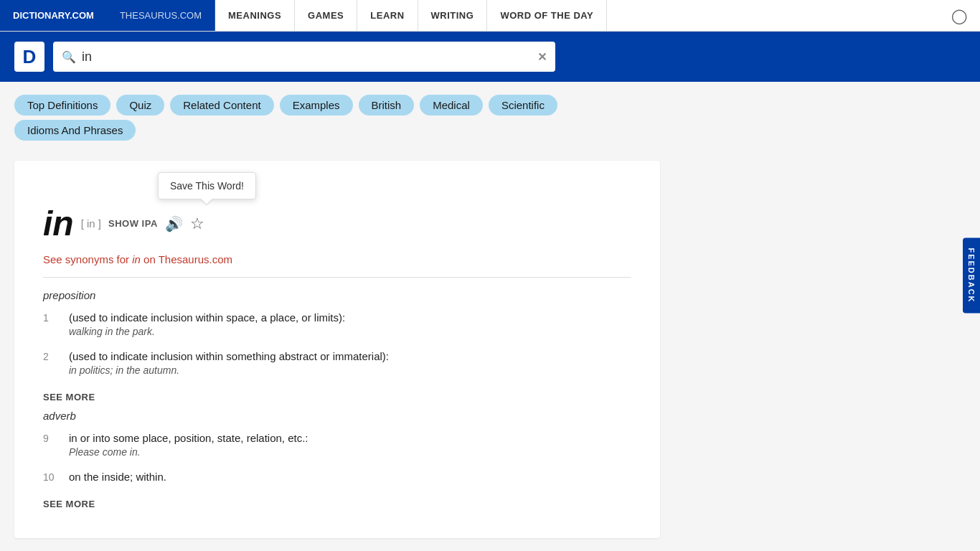  I want to click on def-content-2: (used to indicate inclusion within somet…, so click(229, 363).